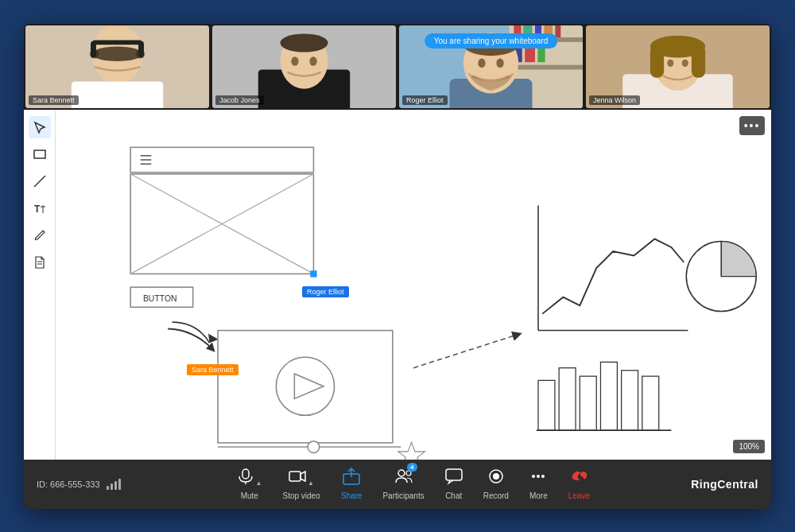  What do you see at coordinates (351, 496) in the screenshot?
I see `share-label: Share` at bounding box center [351, 496].